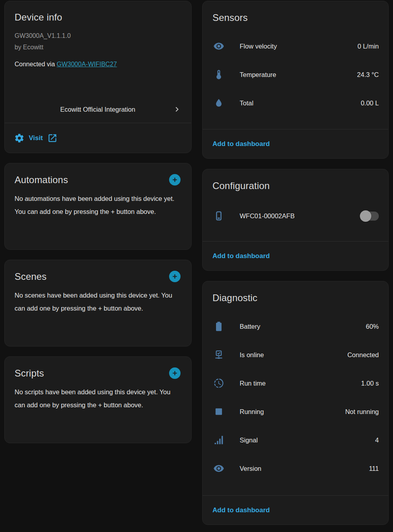 This screenshot has width=393, height=532. What do you see at coordinates (370, 384) in the screenshot?
I see `diagnostic-value: 1.00 s` at bounding box center [370, 384].